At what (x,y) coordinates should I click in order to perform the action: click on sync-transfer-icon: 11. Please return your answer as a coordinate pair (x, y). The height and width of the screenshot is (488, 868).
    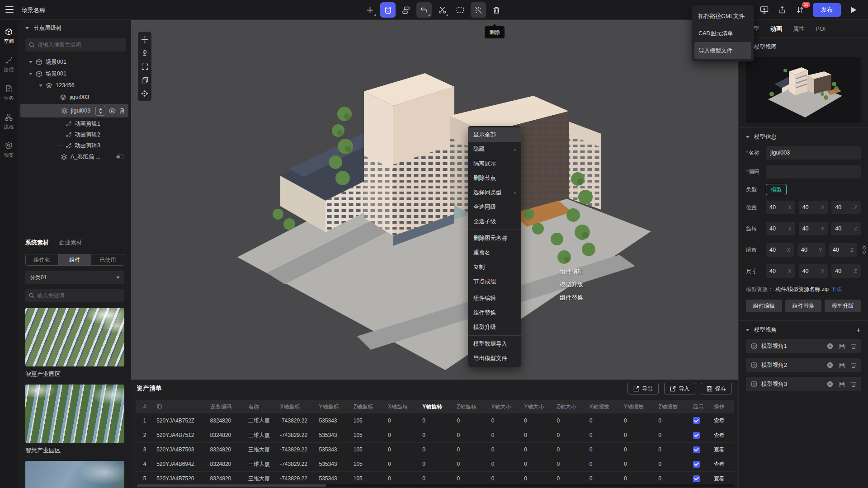
    Looking at the image, I should click on (800, 10).